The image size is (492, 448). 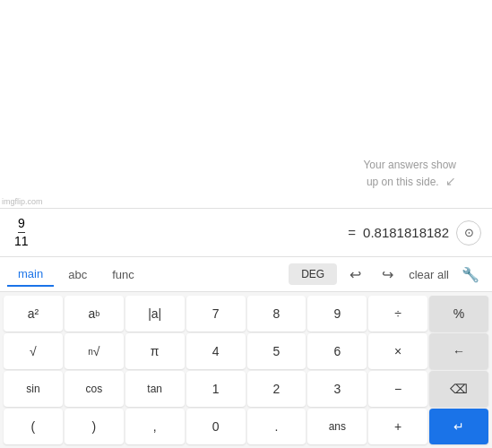 I want to click on deg-button: DEG, so click(x=313, y=274).